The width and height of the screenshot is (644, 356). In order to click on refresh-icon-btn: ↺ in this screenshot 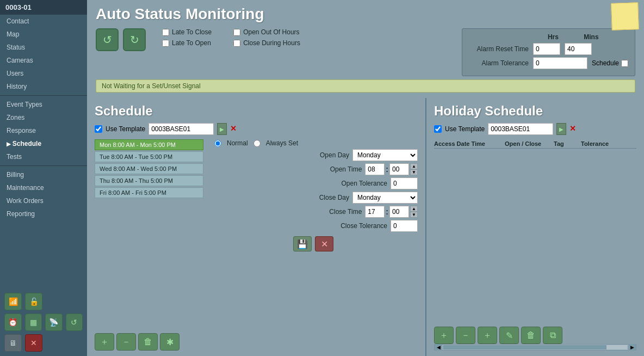, I will do `click(75, 322)`.